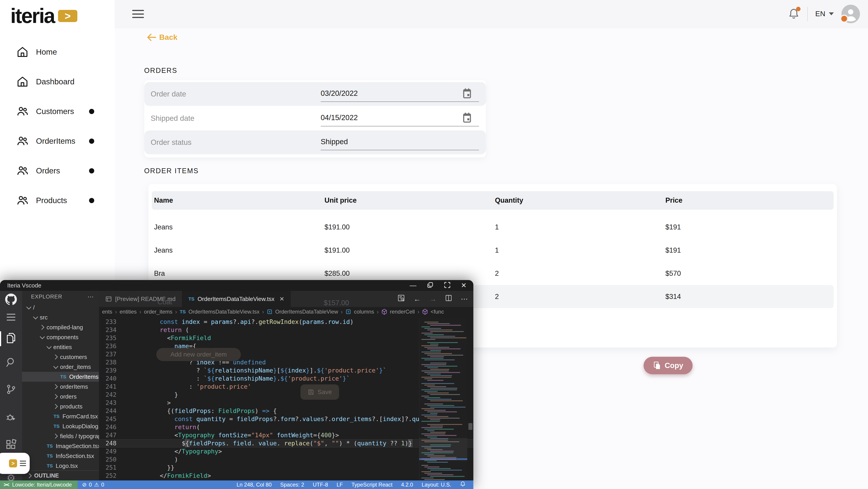 The image size is (868, 489). Describe the element at coordinates (11, 445) in the screenshot. I see `extensions-icon` at that location.